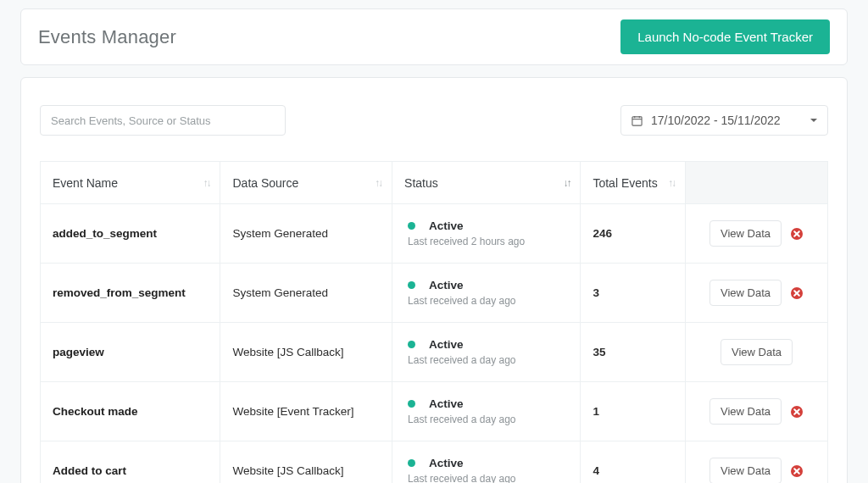 This screenshot has height=483, width=868. Describe the element at coordinates (434, 412) in the screenshot. I see `table-row: Checkout made Website [Event Tracker] Ac…` at that location.